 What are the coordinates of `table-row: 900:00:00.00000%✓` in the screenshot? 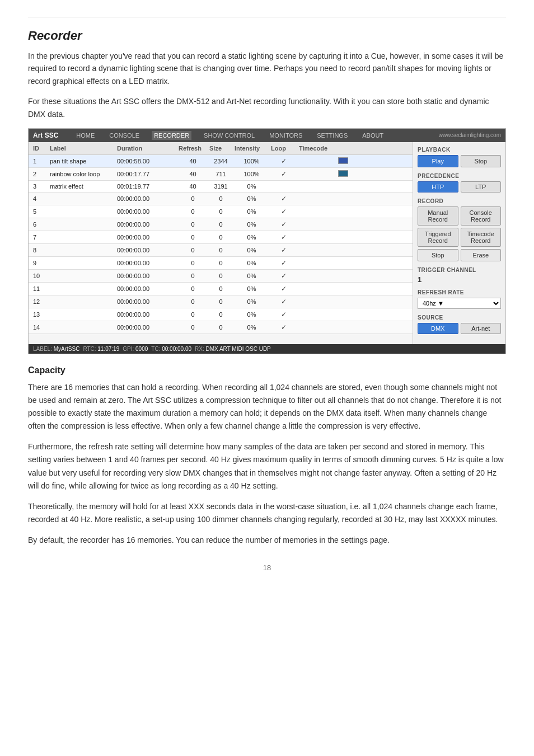 It's located at (221, 263).